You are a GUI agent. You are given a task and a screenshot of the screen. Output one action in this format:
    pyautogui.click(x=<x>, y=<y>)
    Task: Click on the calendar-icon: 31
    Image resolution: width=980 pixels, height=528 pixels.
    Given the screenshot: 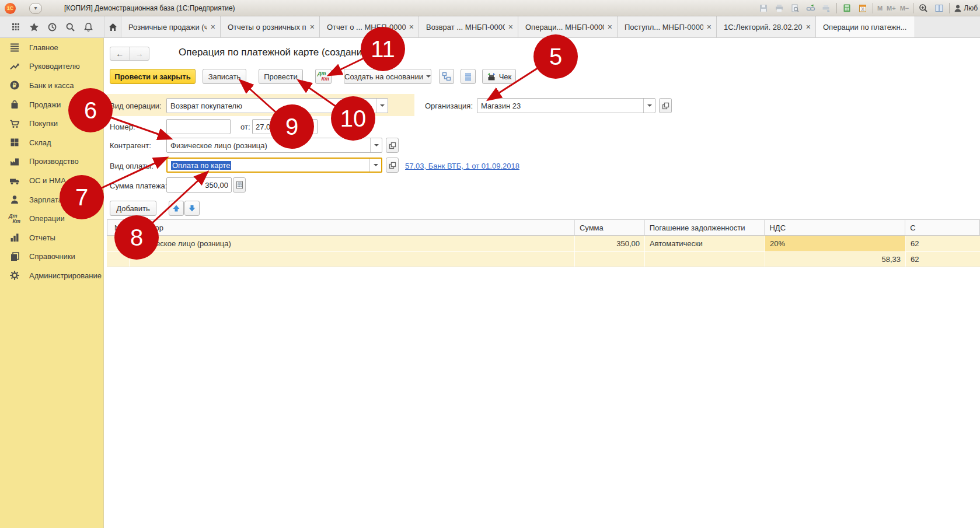 What is the action you would take?
    pyautogui.click(x=863, y=8)
    